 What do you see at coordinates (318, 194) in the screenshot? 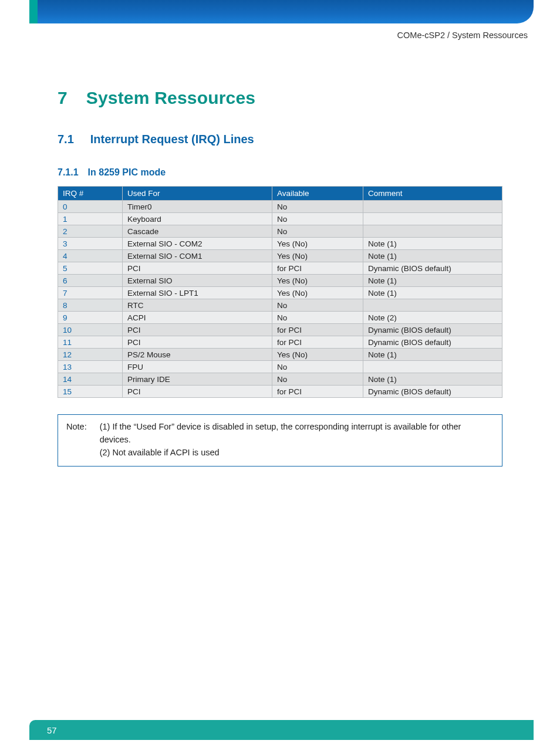
I see `col-header-available: Available` at bounding box center [318, 194].